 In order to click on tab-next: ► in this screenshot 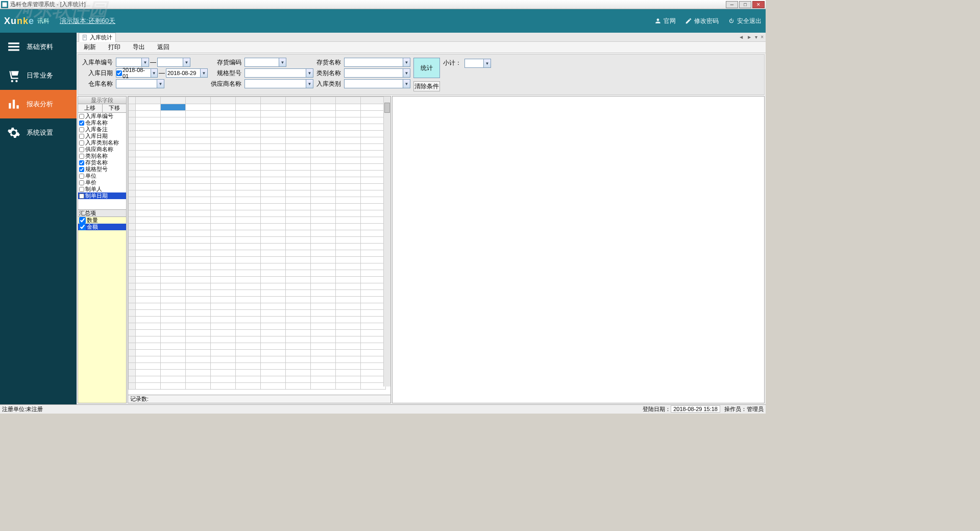, I will do `click(749, 37)`.